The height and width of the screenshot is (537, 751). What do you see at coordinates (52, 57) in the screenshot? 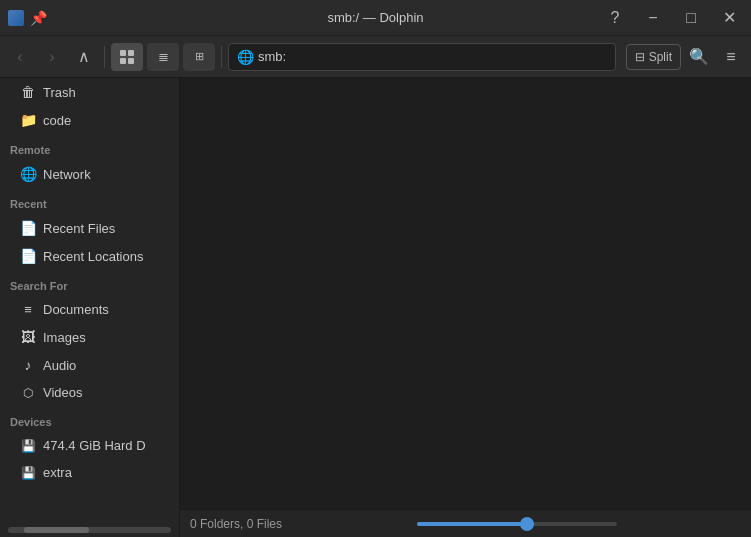
I see `forward-button: ›` at bounding box center [52, 57].